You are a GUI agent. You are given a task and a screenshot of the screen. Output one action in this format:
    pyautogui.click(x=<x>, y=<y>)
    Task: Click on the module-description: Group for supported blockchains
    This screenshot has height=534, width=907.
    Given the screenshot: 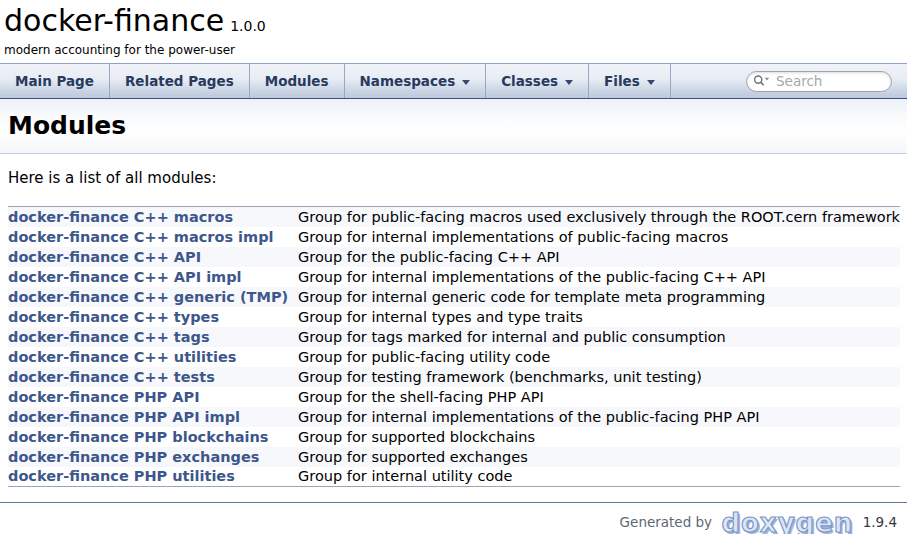 What is the action you would take?
    pyautogui.click(x=599, y=437)
    